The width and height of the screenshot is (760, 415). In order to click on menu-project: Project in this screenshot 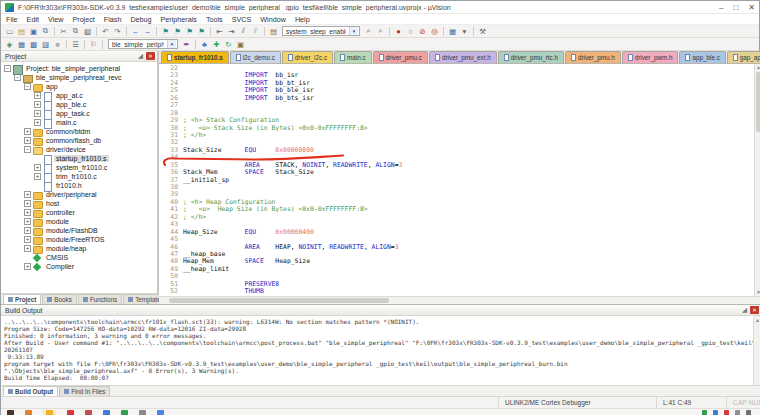, I will do `click(83, 20)`.